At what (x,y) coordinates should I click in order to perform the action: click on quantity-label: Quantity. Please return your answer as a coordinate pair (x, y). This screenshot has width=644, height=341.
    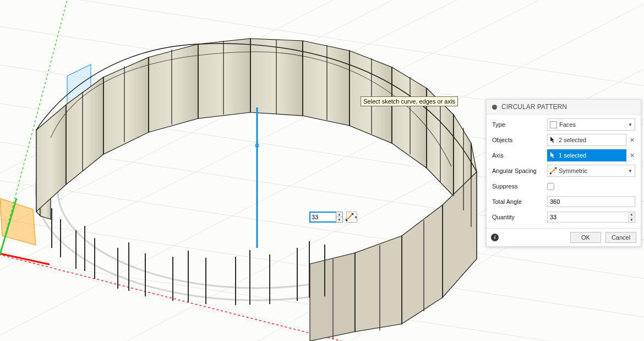
    Looking at the image, I should click on (520, 217).